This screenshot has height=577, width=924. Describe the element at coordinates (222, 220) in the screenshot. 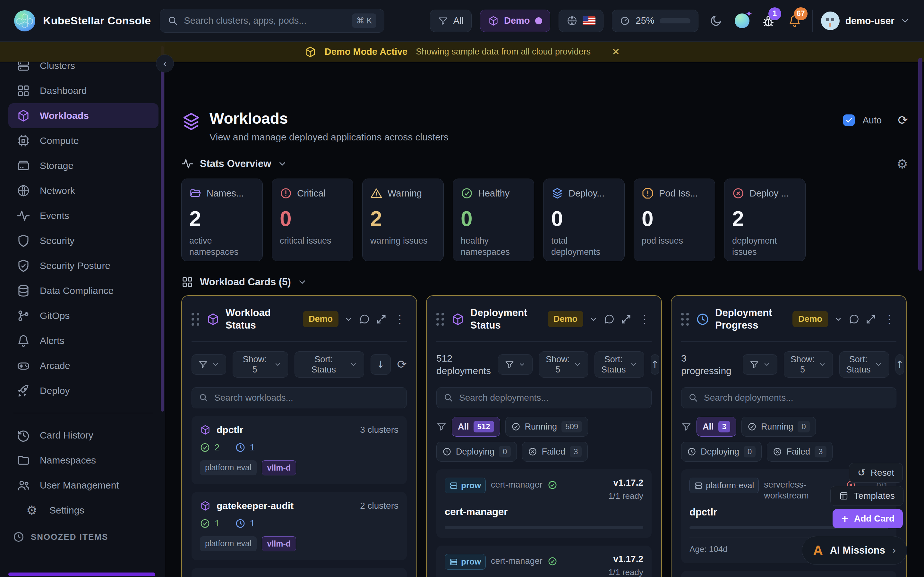

I see `stat-card-namespaces: Names... 2 active namespaces` at that location.